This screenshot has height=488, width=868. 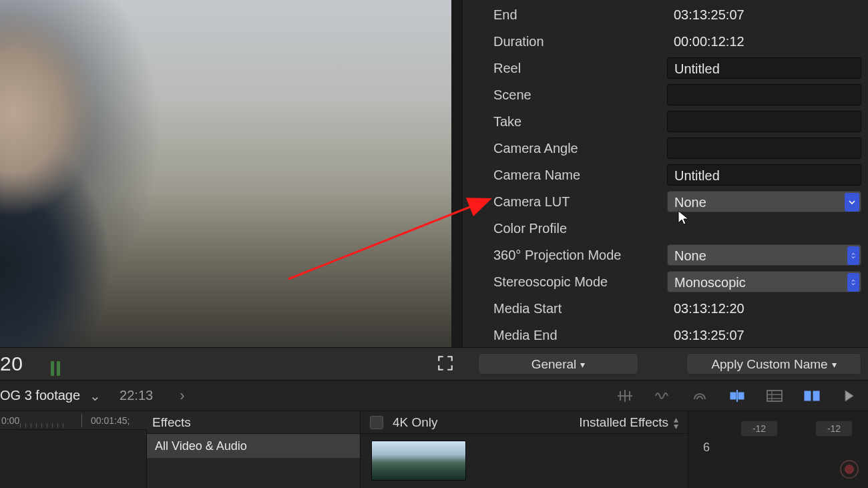 I want to click on effects-scope-dropdown: Installed Effects, so click(x=624, y=423).